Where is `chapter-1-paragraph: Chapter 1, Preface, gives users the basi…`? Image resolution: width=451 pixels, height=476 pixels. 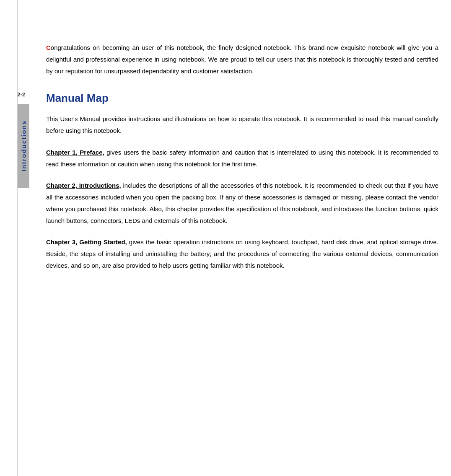
chapter-1-paragraph: Chapter 1, Preface, gives users the basi… is located at coordinates (242, 158).